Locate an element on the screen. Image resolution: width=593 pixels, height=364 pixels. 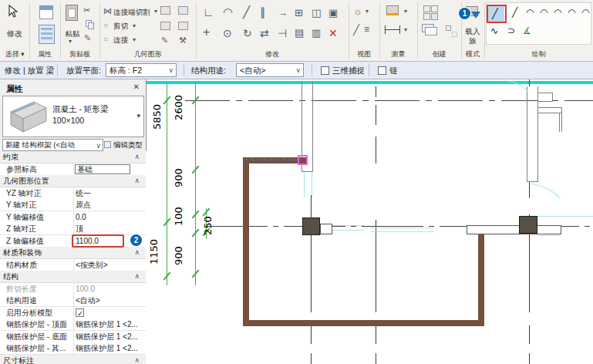
align-icon: ∟ is located at coordinates (208, 12).